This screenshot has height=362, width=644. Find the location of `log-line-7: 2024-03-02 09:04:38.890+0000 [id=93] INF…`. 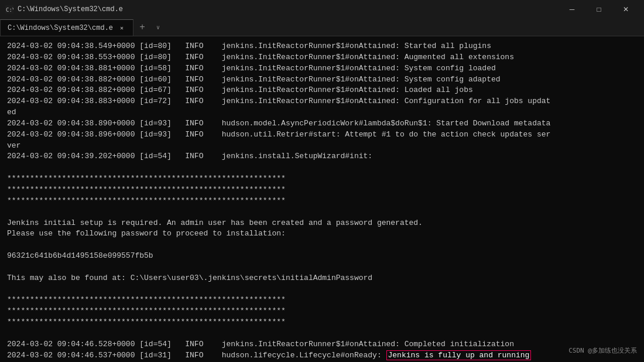

log-line-7: 2024-03-02 09:04:38.890+0000 [id=93] INF… is located at coordinates (322, 124).